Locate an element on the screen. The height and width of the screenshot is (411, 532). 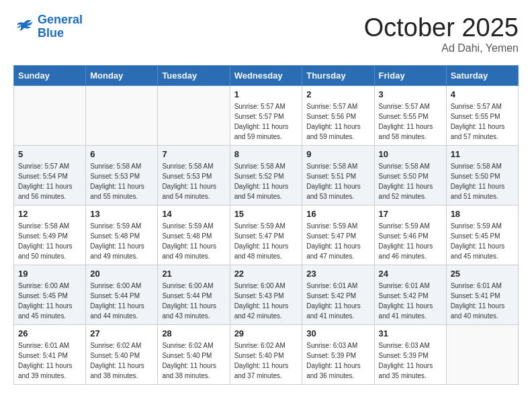
day-number: 21 is located at coordinates (193, 274).